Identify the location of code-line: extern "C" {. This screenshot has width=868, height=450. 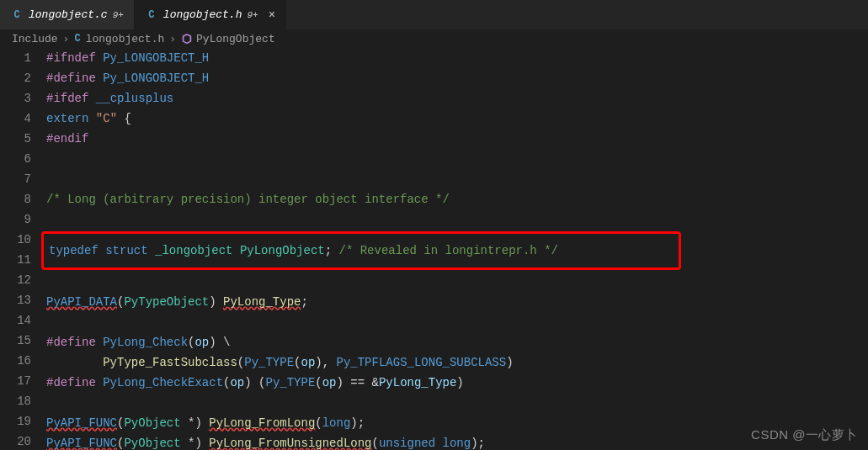
(457, 119).